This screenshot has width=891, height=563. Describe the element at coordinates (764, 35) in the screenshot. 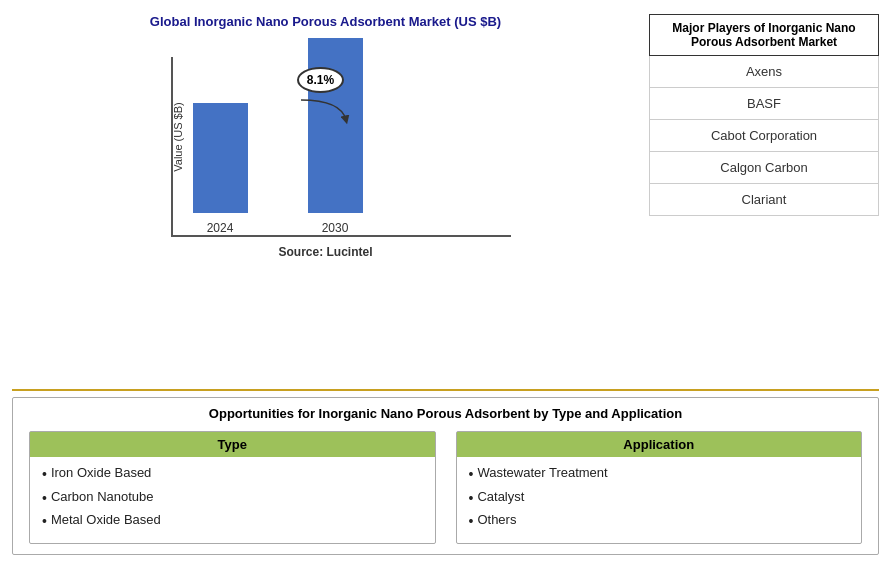

I see `players-header: Major Players of Inorganic Nano Porous A…` at that location.